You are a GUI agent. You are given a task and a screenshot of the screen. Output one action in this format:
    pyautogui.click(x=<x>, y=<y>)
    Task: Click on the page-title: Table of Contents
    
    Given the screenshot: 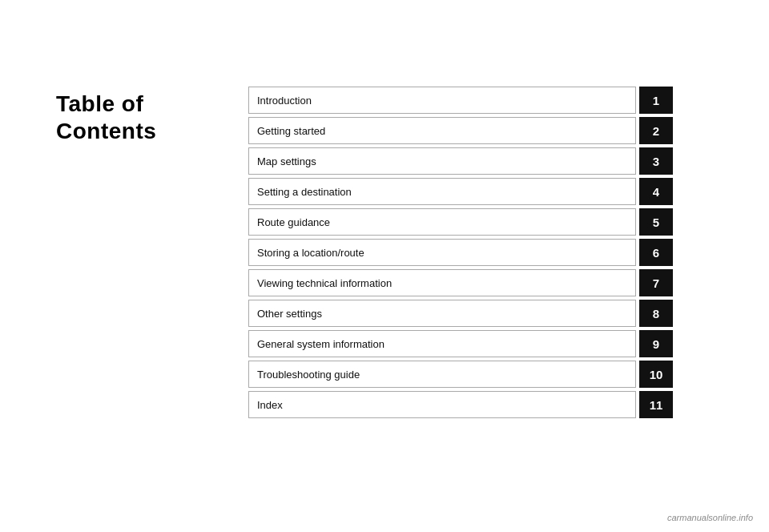 What is the action you would take?
    pyautogui.click(x=106, y=117)
    